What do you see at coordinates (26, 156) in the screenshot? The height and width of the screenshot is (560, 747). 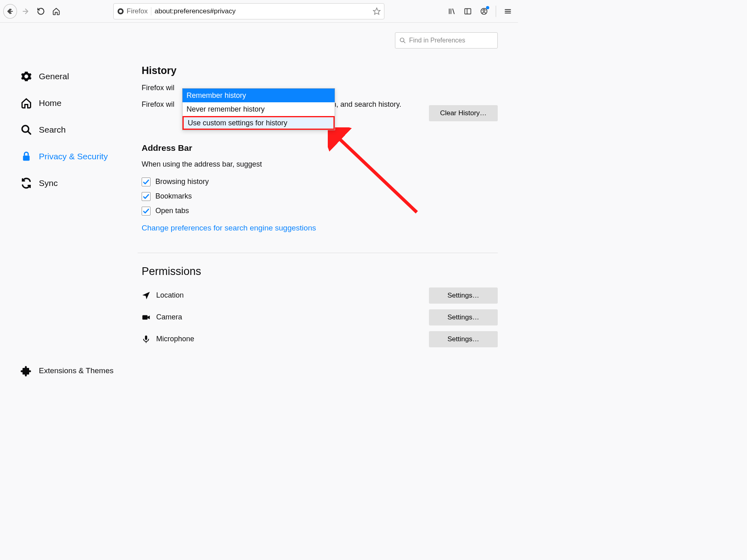 I see `lock-icon` at bounding box center [26, 156].